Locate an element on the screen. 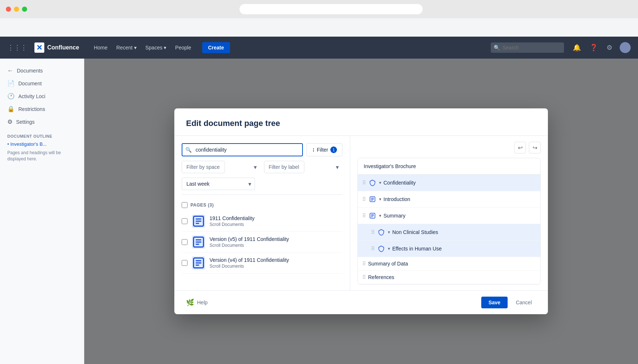 The height and width of the screenshot is (364, 638). filter-label: Filter is located at coordinates (322, 150).